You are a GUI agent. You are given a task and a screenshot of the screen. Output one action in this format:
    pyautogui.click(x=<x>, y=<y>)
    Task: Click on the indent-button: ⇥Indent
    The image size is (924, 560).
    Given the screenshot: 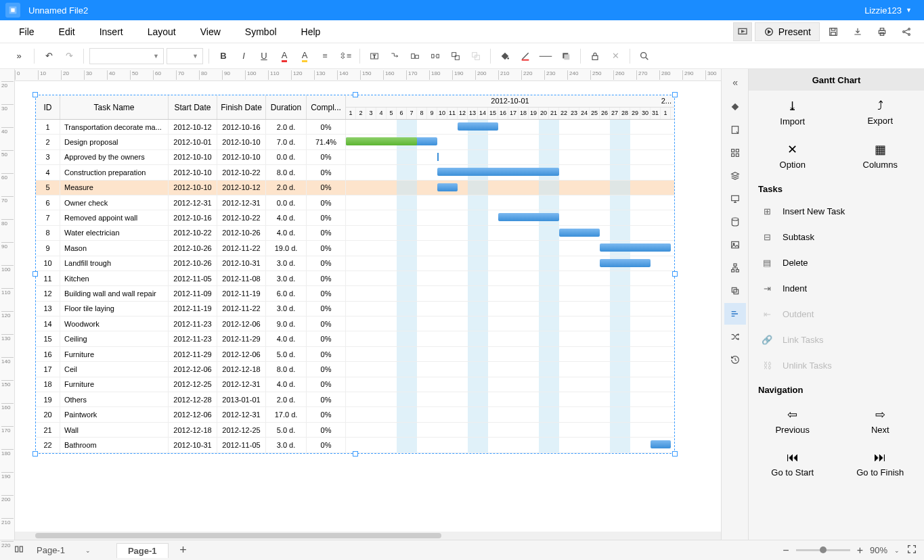 What is the action you would take?
    pyautogui.click(x=837, y=288)
    